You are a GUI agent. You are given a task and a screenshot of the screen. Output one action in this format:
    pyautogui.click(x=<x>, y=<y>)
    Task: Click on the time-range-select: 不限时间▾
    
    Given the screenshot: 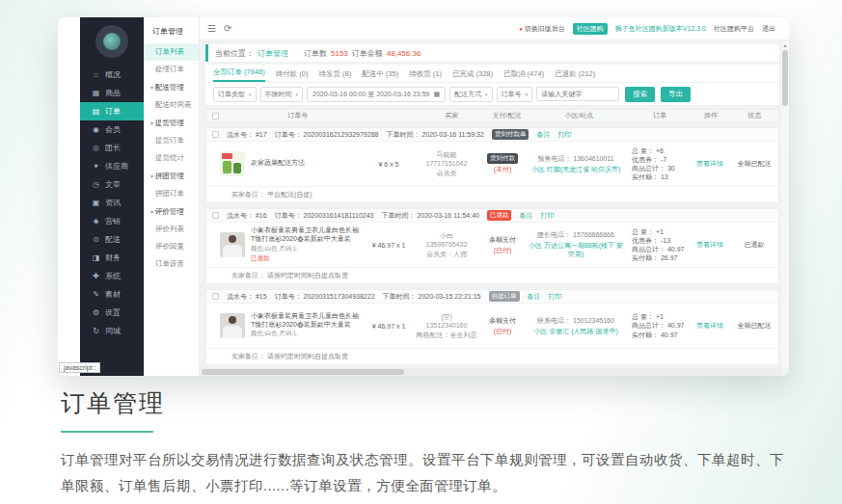 What is the action you would take?
    pyautogui.click(x=282, y=94)
    